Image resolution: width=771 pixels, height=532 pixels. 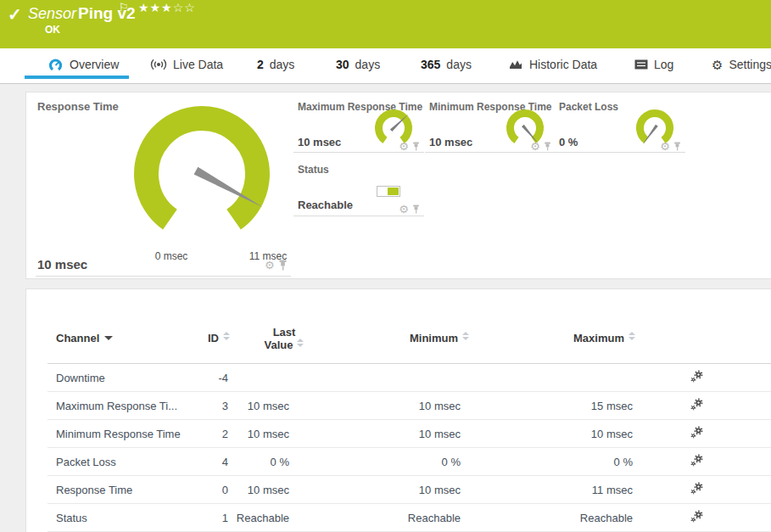 I want to click on column-header-label: Value, so click(x=279, y=344).